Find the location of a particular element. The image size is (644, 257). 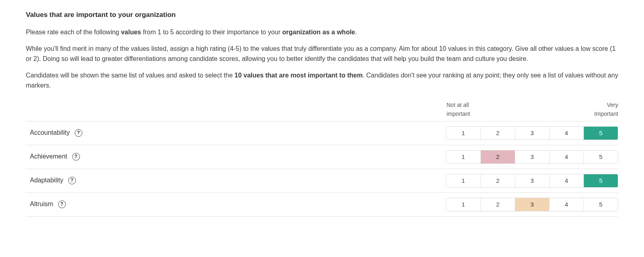

value-label: Adaptability is located at coordinates (47, 181).